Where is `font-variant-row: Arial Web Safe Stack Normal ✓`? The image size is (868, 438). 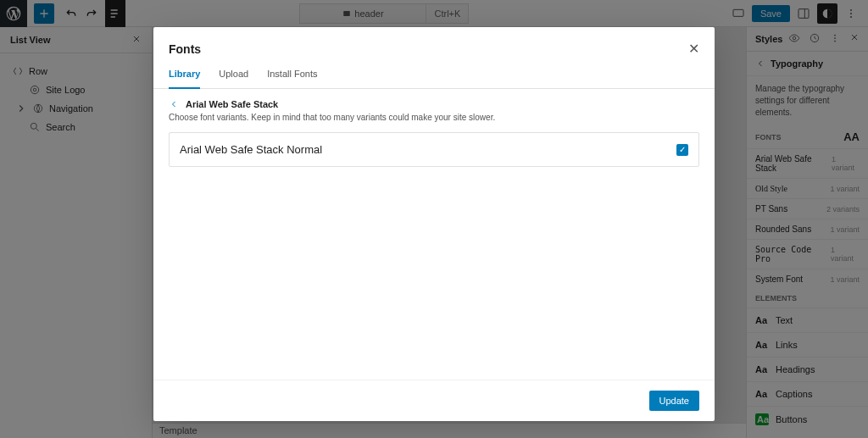 font-variant-row: Arial Web Safe Stack Normal ✓ is located at coordinates (434, 149).